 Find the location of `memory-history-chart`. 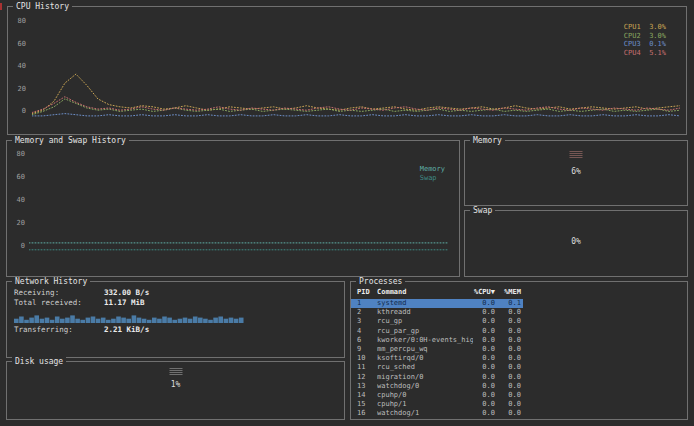

memory-history-chart is located at coordinates (239, 202).